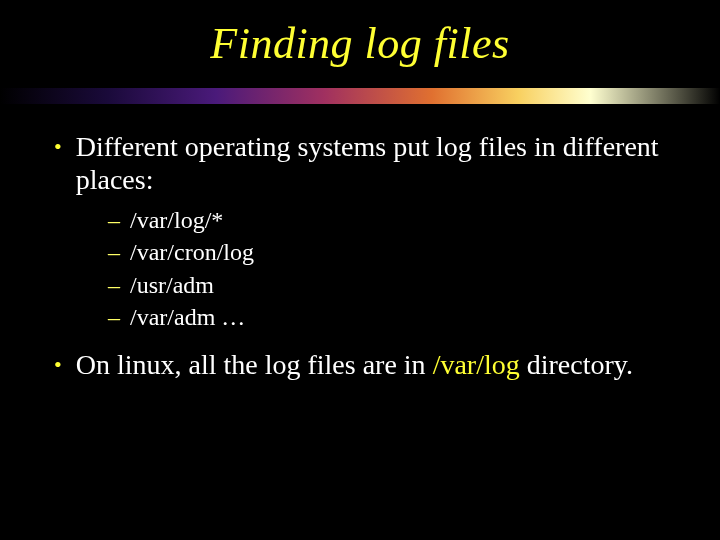 The image size is (720, 540). Describe the element at coordinates (373, 163) in the screenshot. I see `bullet-text: Different operating systems put log file…` at that location.